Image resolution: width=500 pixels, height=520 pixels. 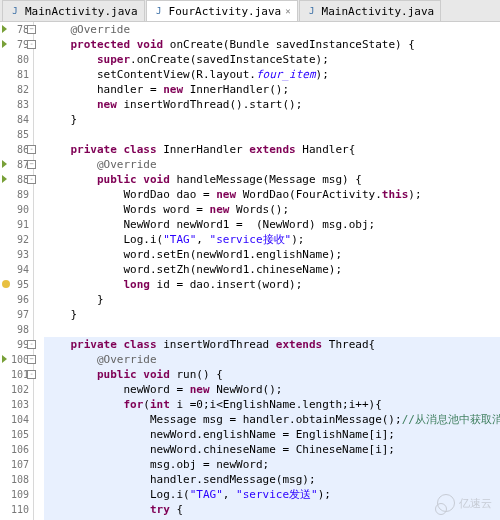 What do you see at coordinates (14, 300) in the screenshot?
I see `line-number: 96` at bounding box center [14, 300].